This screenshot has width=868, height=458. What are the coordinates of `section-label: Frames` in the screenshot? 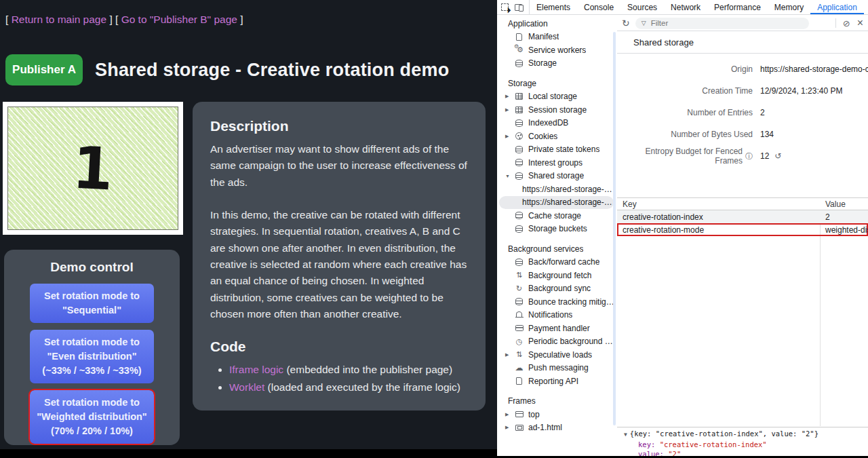 It's located at (522, 401).